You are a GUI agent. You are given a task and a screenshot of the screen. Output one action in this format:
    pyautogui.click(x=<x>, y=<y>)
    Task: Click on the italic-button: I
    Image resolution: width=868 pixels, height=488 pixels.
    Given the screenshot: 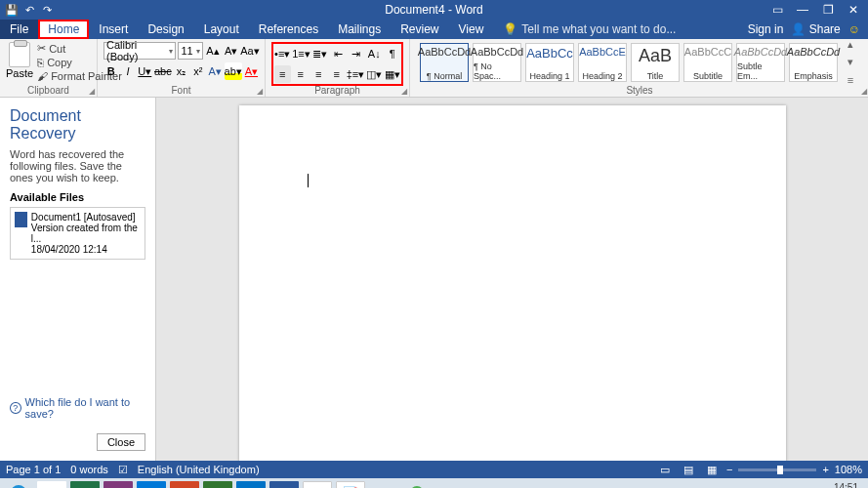 What is the action you would take?
    pyautogui.click(x=127, y=71)
    